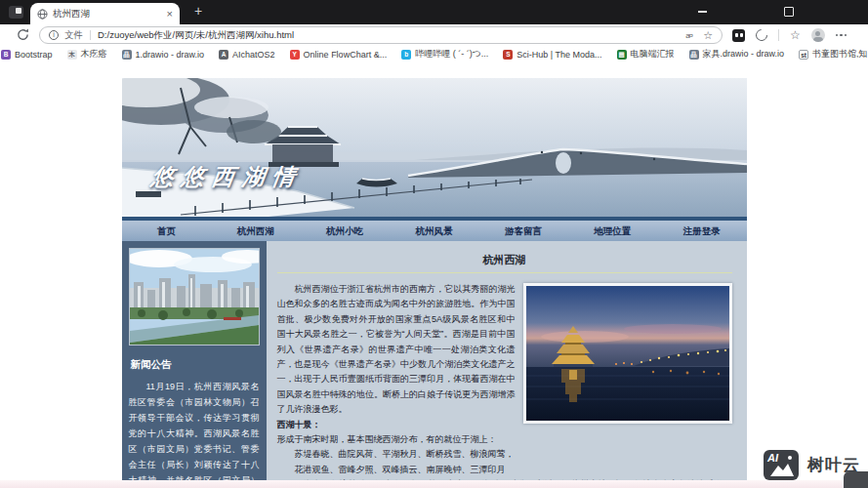 This screenshot has width=868, height=488. What do you see at coordinates (16, 12) in the screenshot?
I see `workspaces-icon` at bounding box center [16, 12].